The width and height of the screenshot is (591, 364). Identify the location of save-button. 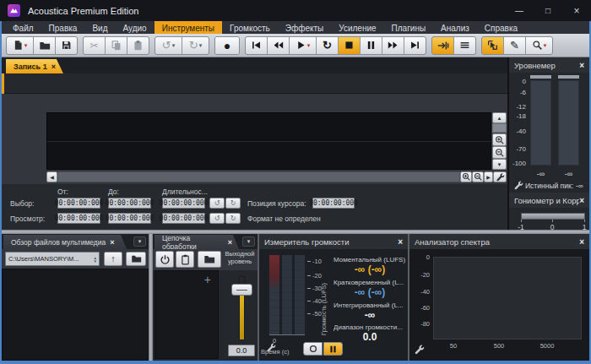
(66, 46).